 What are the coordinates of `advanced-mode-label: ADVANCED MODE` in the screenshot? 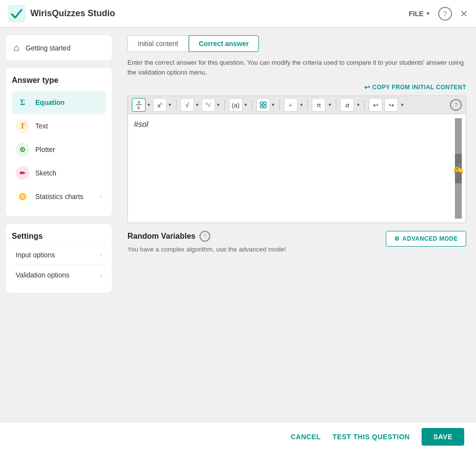 It's located at (430, 239).